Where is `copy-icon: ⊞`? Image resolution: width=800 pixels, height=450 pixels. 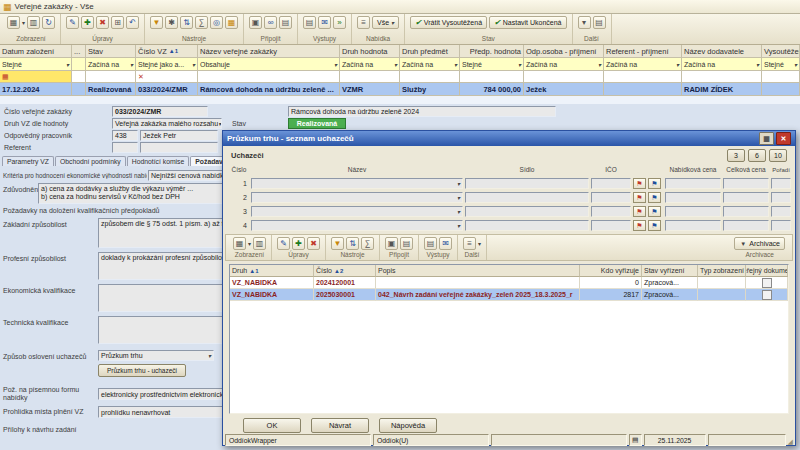 copy-icon: ⊞ is located at coordinates (118, 22).